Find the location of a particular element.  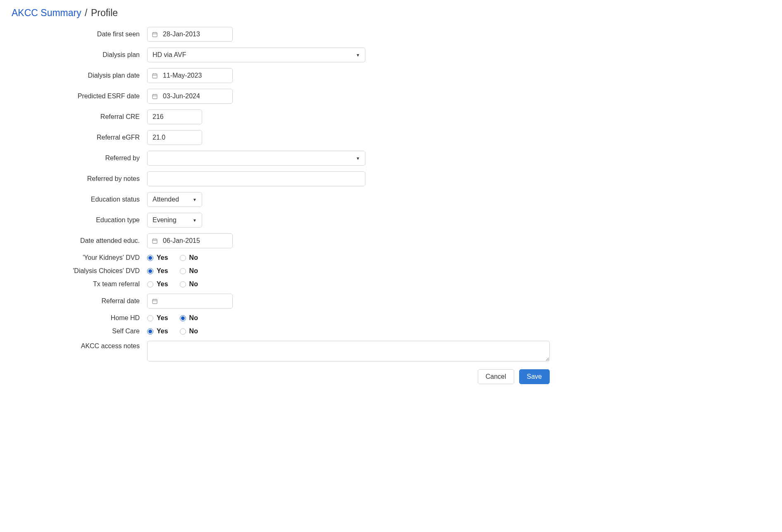

referral-date-input is located at coordinates (190, 301).